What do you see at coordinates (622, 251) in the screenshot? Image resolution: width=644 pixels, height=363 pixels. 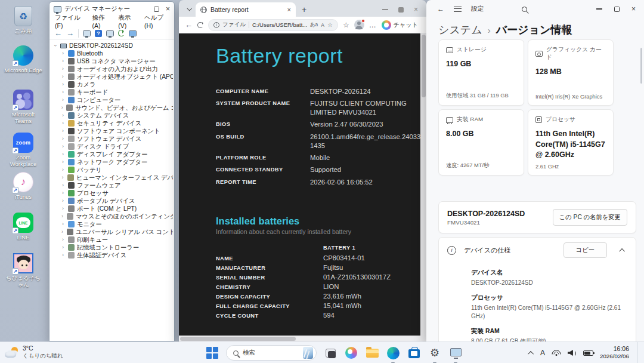 I see `collapse-chevron-icon` at bounding box center [622, 251].